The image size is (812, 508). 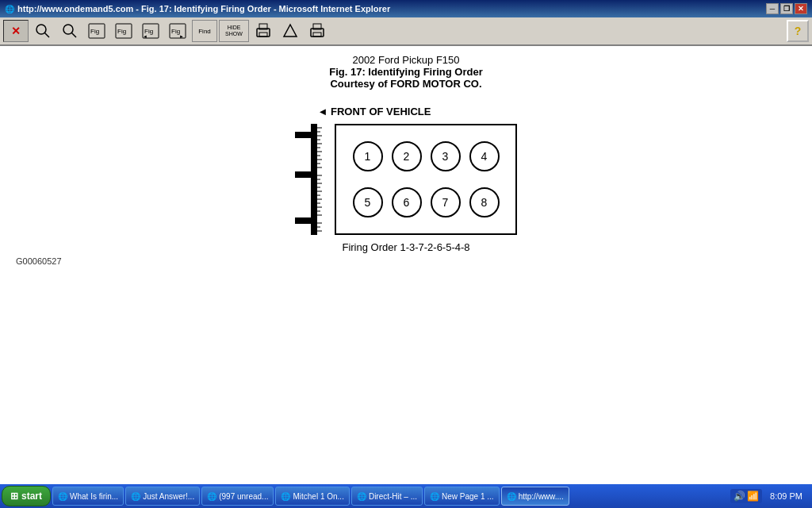 I want to click on toolbar: ✕ Fig Fig Fig◄ Fig► Find HIDESHOW ?, so click(x=406, y=32).